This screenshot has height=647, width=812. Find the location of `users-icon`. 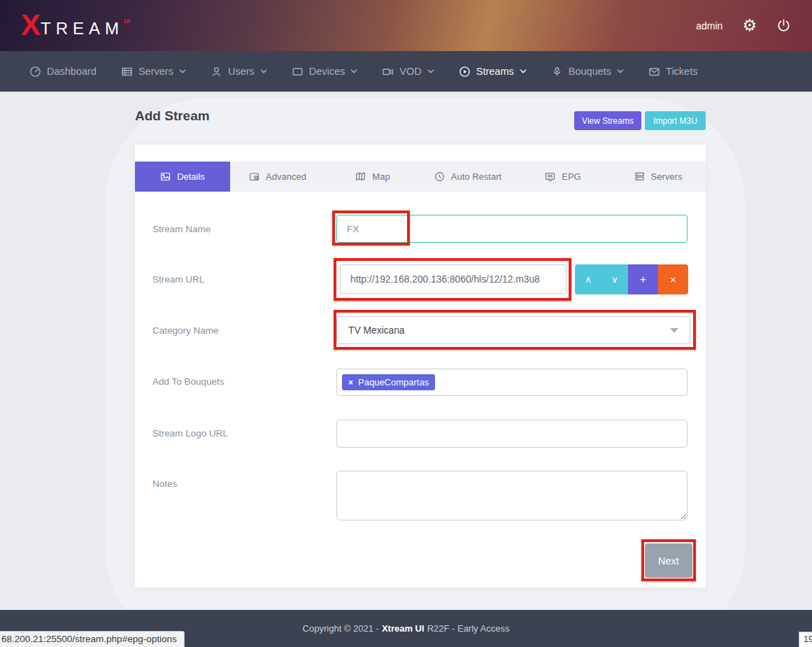

users-icon is located at coordinates (217, 71).